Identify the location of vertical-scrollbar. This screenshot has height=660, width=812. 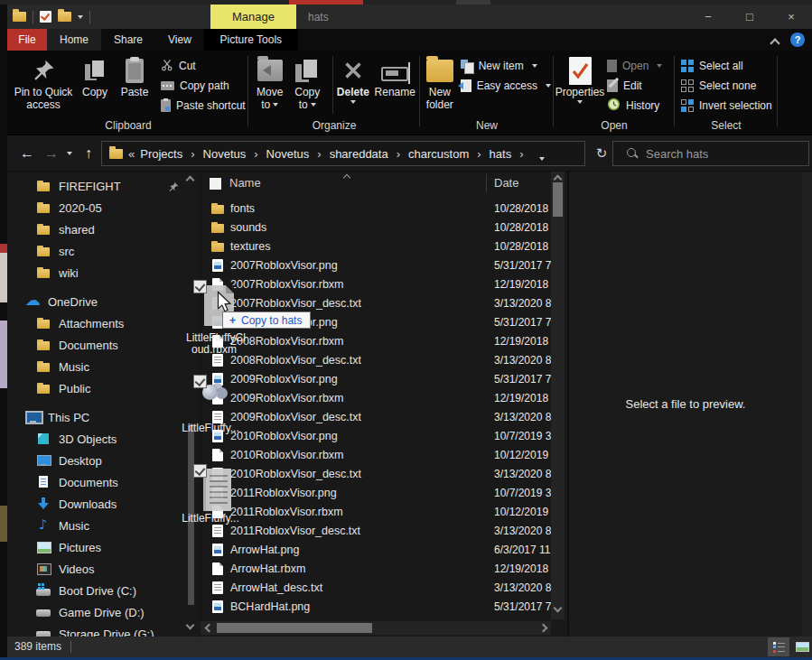
(558, 395).